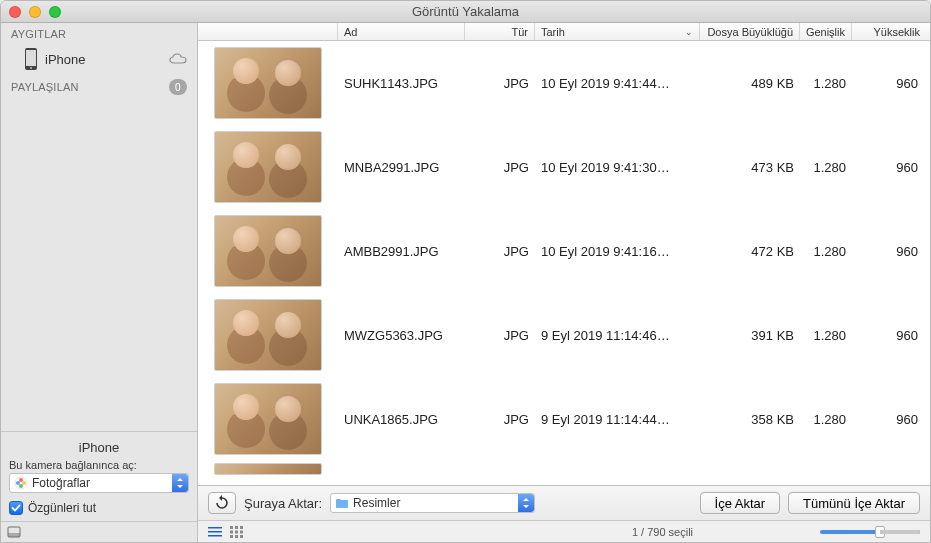 The height and width of the screenshot is (543, 931). I want to click on sidebar-item-iphone: iPhone, so click(99, 59).